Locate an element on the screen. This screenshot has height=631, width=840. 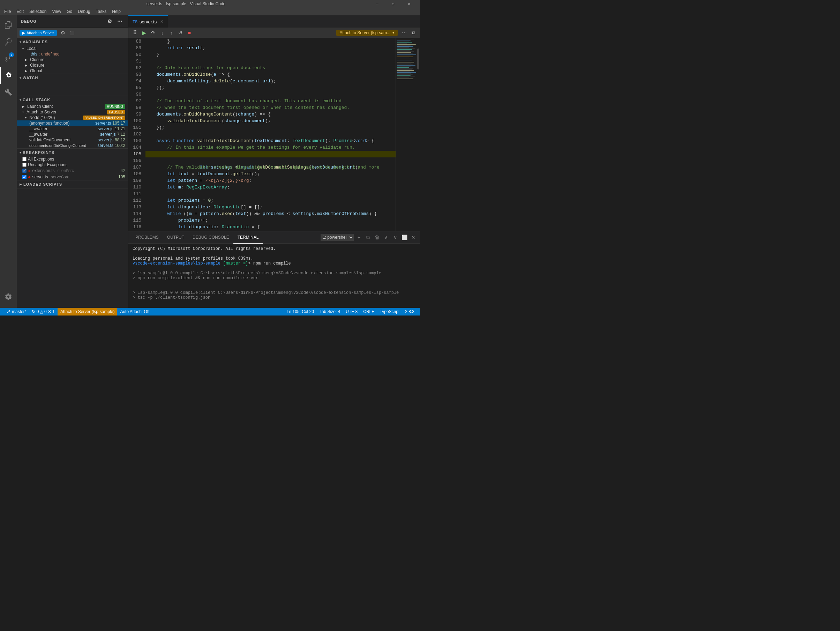
auto-attach-status: Auto Attach: Off is located at coordinates (135, 312).